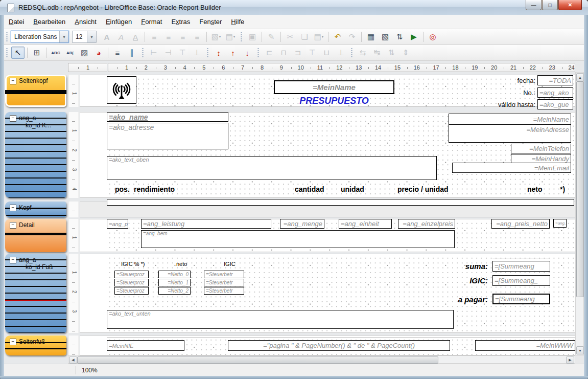 The image size is (588, 379). What do you see at coordinates (36, 294) in the screenshot?
I see `section-group-footer: − ang_a ko_id Fuß` at bounding box center [36, 294].